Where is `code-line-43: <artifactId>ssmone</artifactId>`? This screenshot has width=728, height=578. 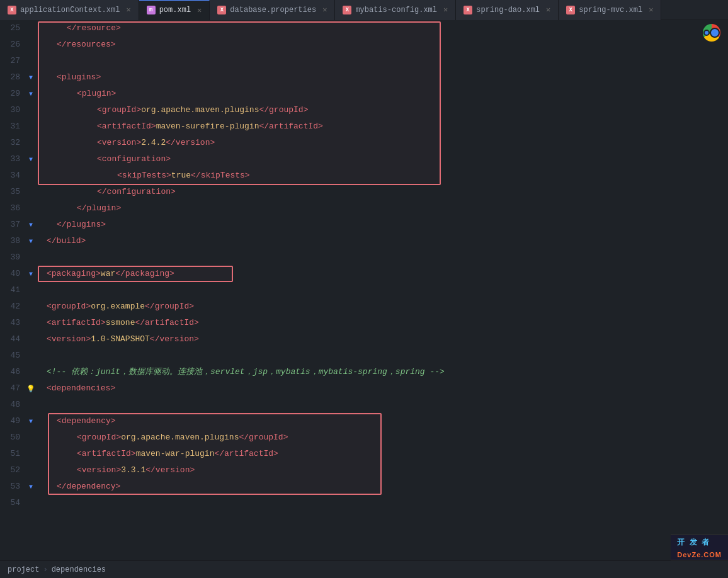 code-line-43: <artifactId>ssmone</artifactId> is located at coordinates (380, 323).